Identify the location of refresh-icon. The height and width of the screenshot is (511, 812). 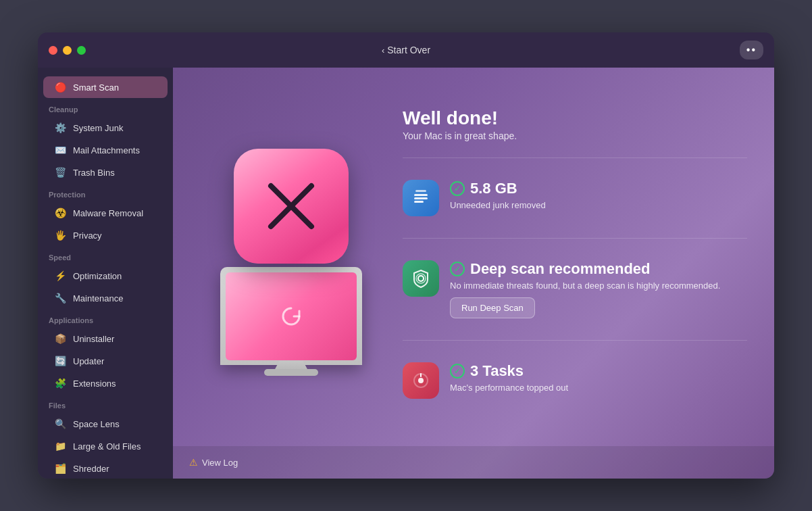
(291, 316).